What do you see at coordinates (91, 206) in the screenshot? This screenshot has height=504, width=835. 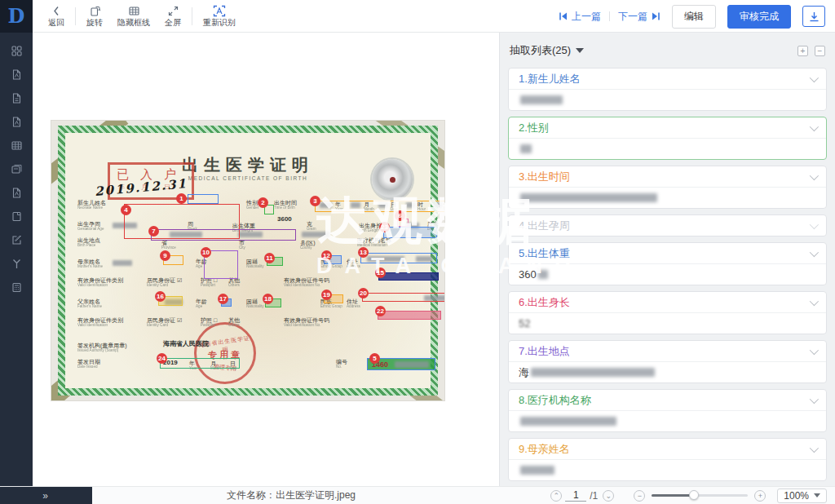 I see `cert-field-label: 新生儿姓名Neonate Name` at bounding box center [91, 206].